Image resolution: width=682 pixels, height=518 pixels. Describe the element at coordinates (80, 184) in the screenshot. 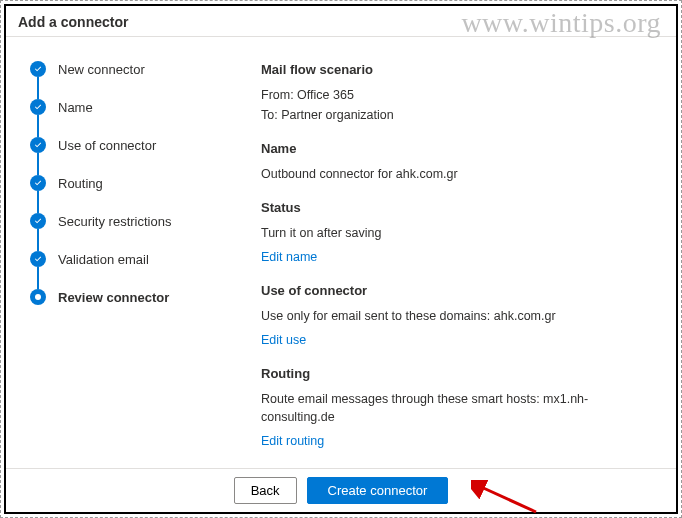

I see `step-label: Routing` at that location.